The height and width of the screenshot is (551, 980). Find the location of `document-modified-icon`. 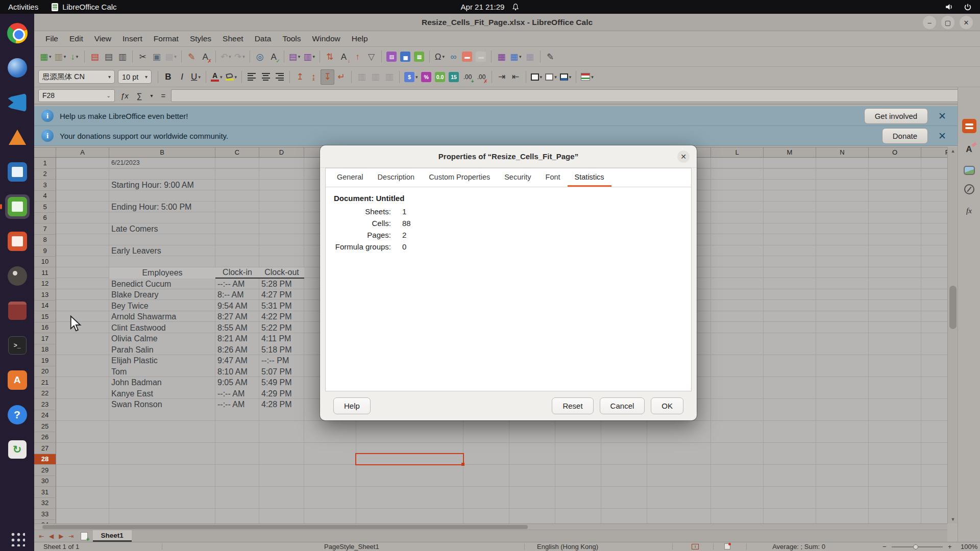

document-modified-icon is located at coordinates (727, 546).